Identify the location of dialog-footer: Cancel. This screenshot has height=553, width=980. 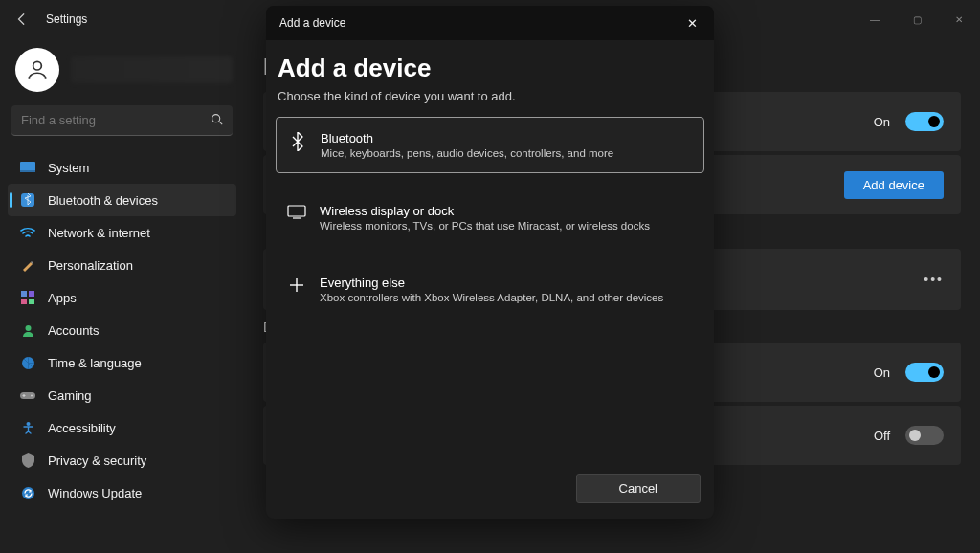
(490, 492).